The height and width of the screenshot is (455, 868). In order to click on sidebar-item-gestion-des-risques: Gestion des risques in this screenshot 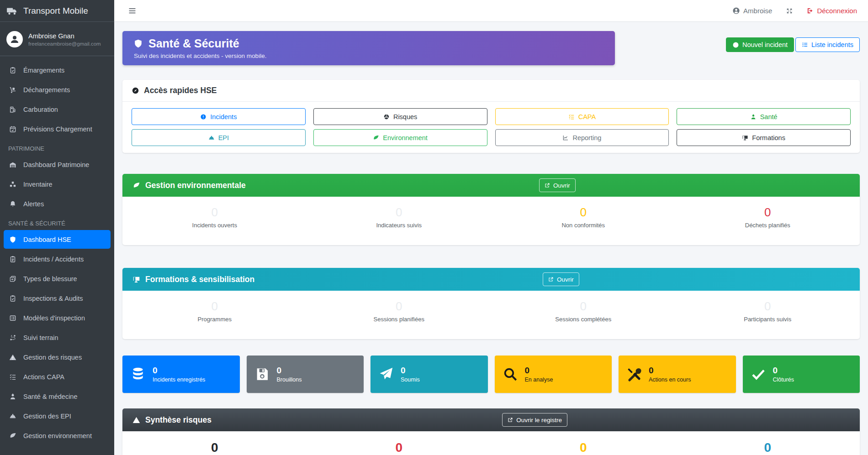, I will do `click(57, 357)`.